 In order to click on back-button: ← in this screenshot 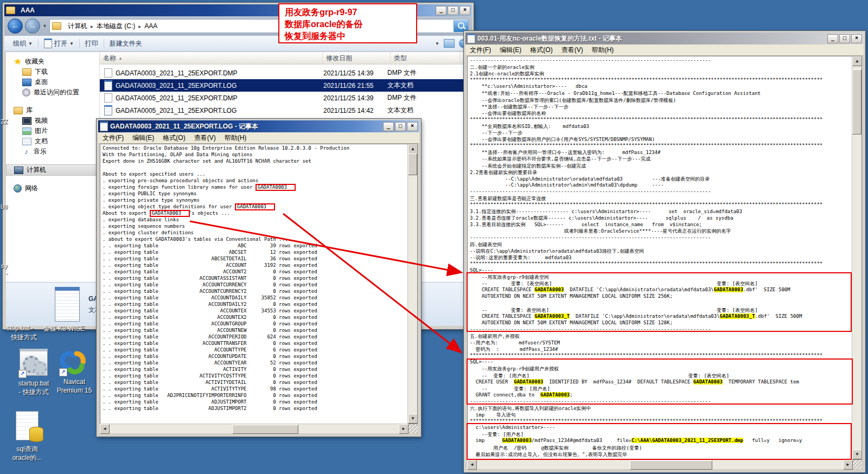, I will do `click(15, 26)`.